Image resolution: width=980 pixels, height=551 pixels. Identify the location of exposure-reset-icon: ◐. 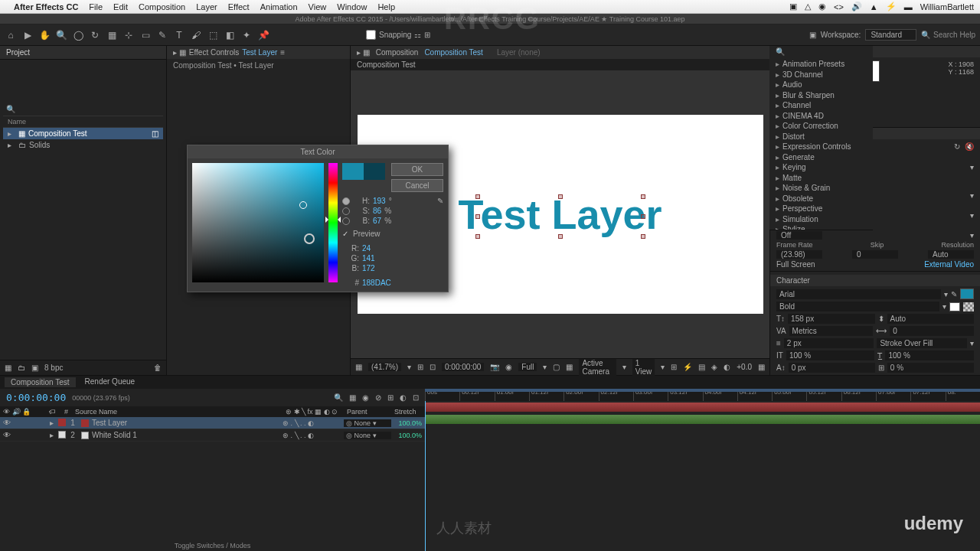
(727, 367).